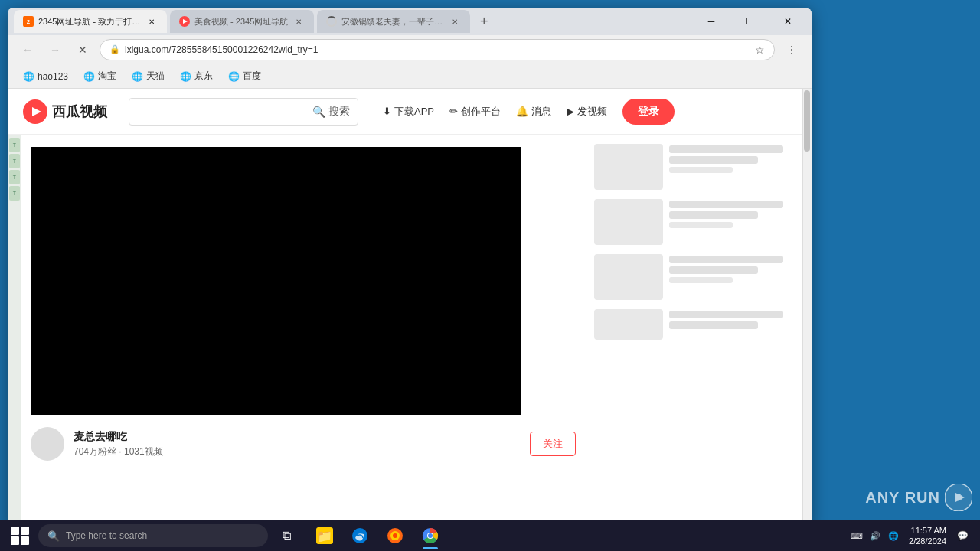 The height and width of the screenshot is (551, 980). Describe the element at coordinates (20, 536) in the screenshot. I see `start-button` at that location.